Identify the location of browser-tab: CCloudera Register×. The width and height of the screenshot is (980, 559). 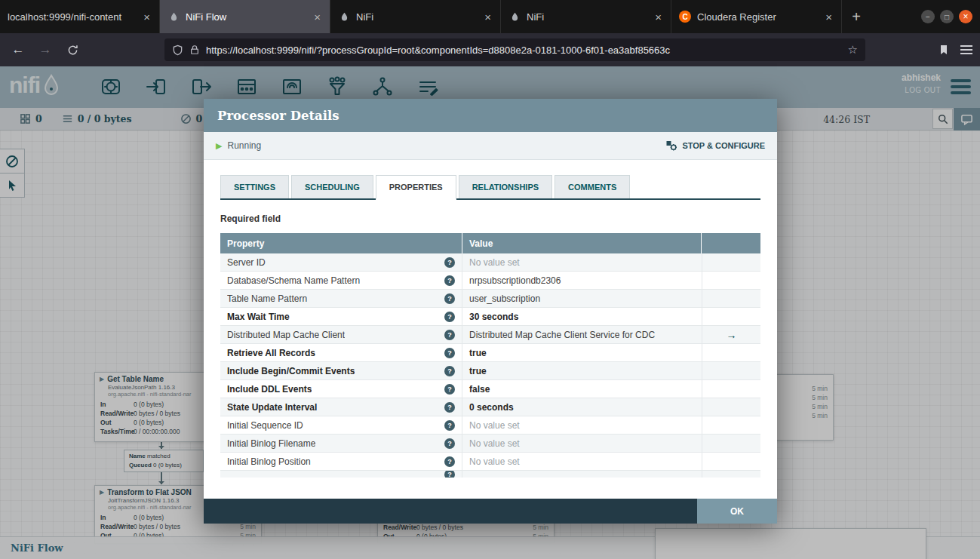
(757, 17).